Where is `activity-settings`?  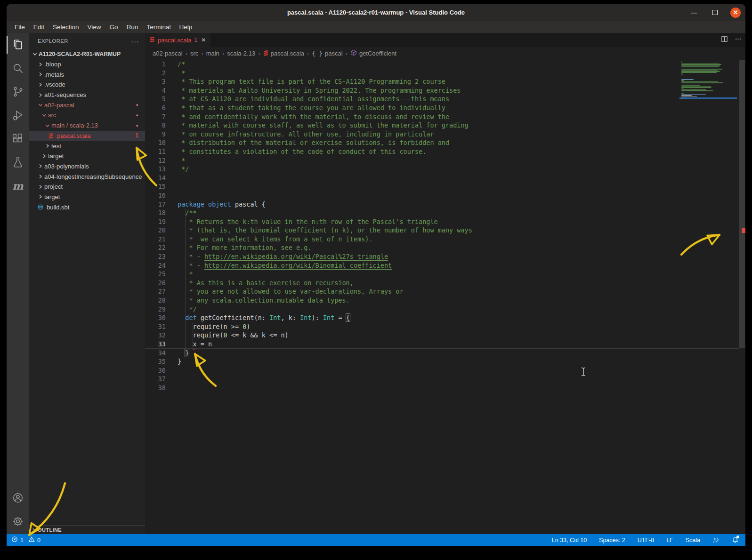
activity-settings is located at coordinates (18, 521).